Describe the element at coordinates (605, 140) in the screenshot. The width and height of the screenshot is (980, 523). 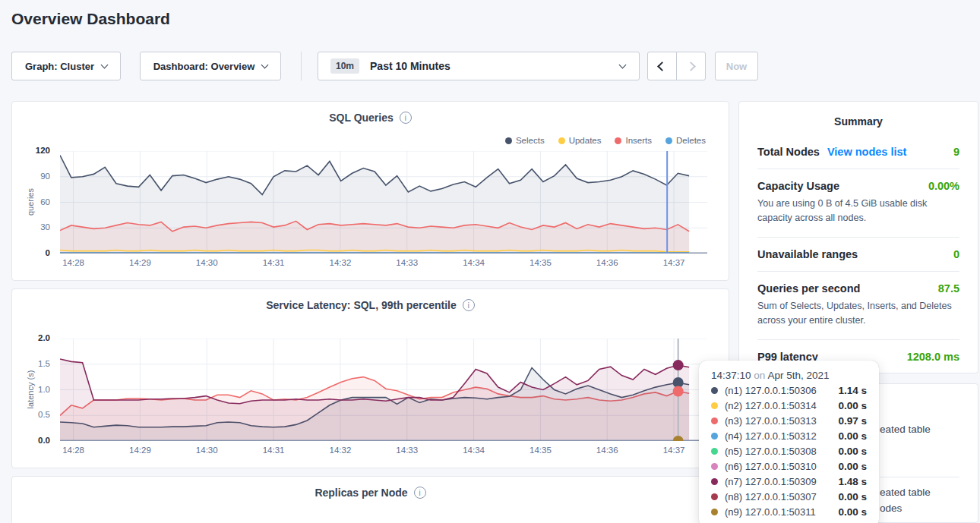
I see `sql-queries-legend: SelectsUpdatesInsertsDeletes` at that location.